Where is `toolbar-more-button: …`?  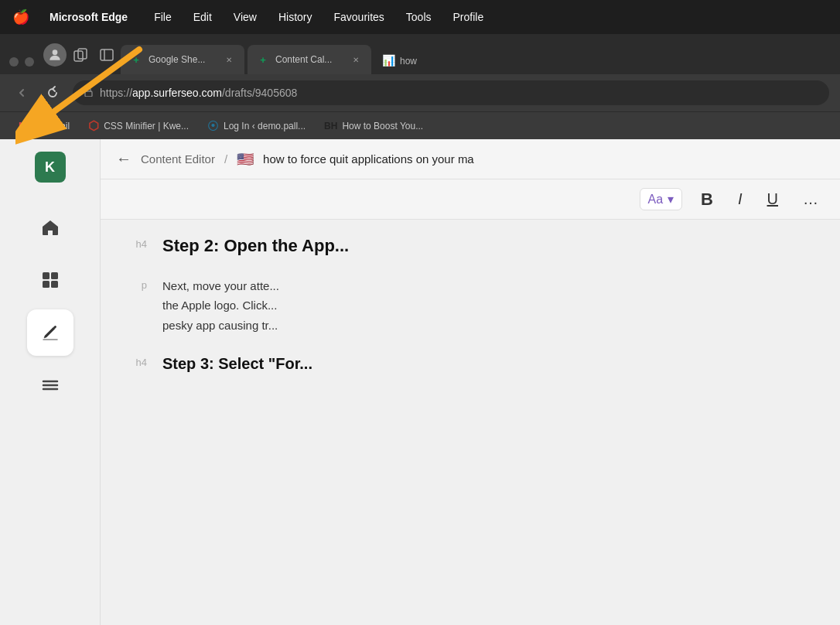 toolbar-more-button: … is located at coordinates (811, 200).